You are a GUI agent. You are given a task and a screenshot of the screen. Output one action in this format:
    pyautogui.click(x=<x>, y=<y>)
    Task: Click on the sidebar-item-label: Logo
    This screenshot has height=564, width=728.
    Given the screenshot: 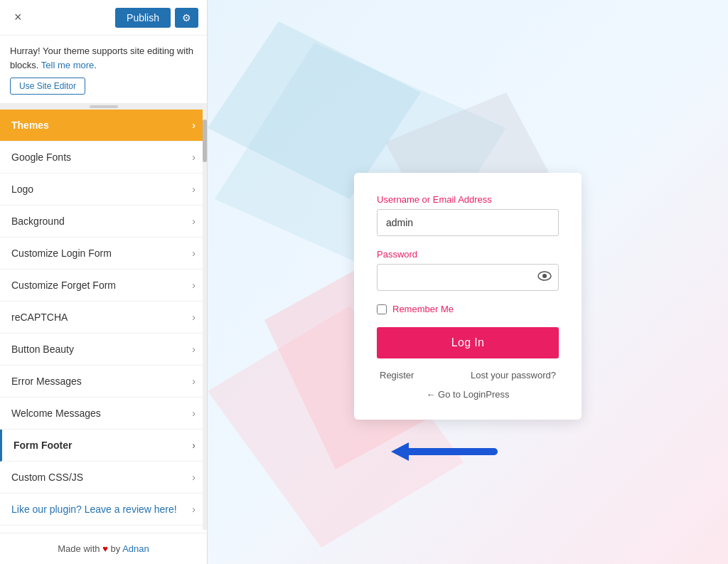 What is the action you would take?
    pyautogui.click(x=23, y=189)
    